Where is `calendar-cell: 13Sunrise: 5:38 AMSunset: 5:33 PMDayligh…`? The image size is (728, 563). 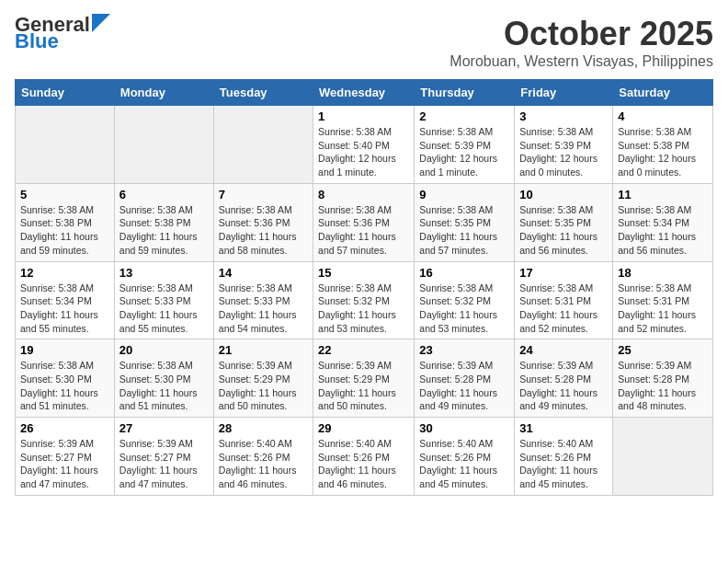 calendar-cell: 13Sunrise: 5:38 AMSunset: 5:33 PMDayligh… is located at coordinates (164, 300).